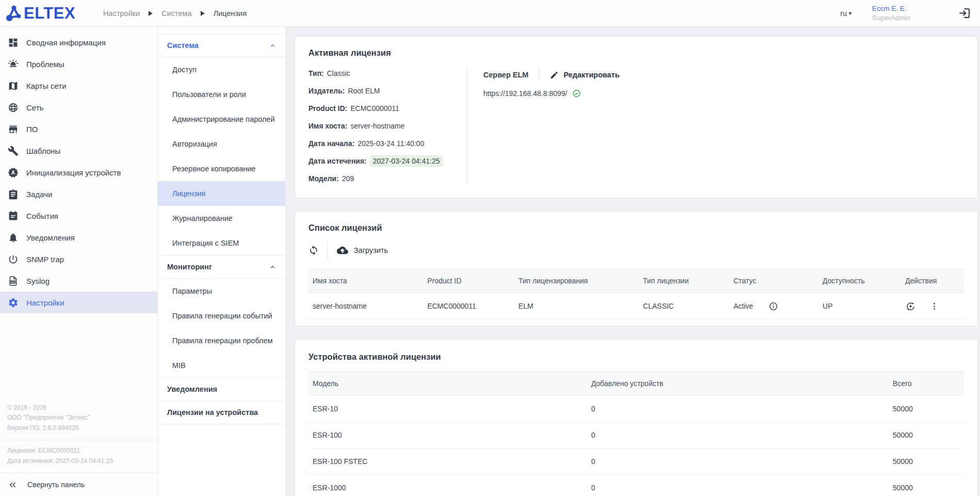 The image size is (980, 496). Describe the element at coordinates (78, 259) in the screenshot. I see `sidebar-item-snmp-trap: SNMP trap` at that location.